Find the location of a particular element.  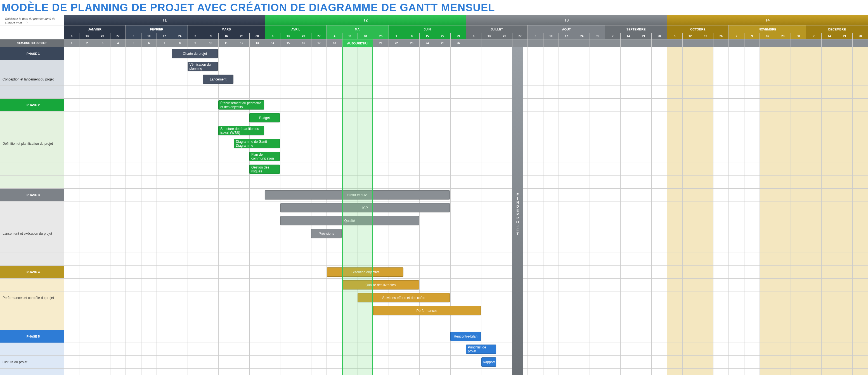

month-octobre: OCTOBRE is located at coordinates (698, 29).